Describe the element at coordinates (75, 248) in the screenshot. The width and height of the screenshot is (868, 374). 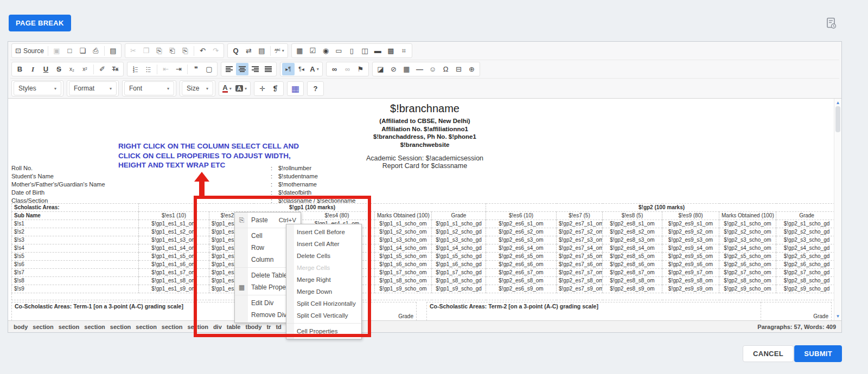
I see `table-cell: $!s4` at that location.